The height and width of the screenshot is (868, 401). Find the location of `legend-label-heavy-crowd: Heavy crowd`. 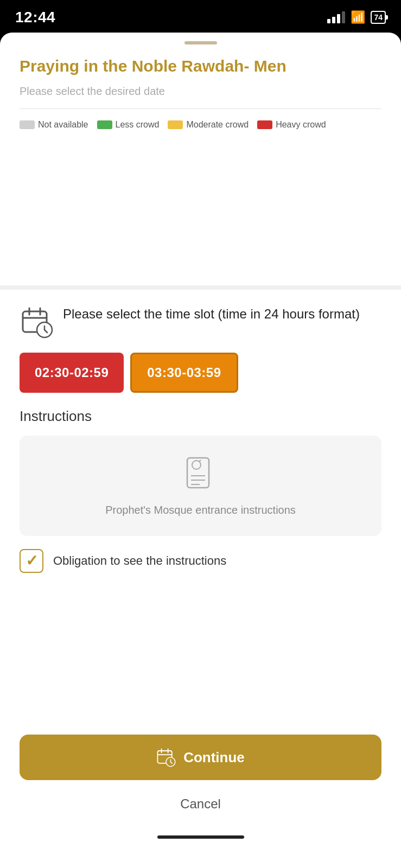

legend-label-heavy-crowd: Heavy crowd is located at coordinates (301, 125).